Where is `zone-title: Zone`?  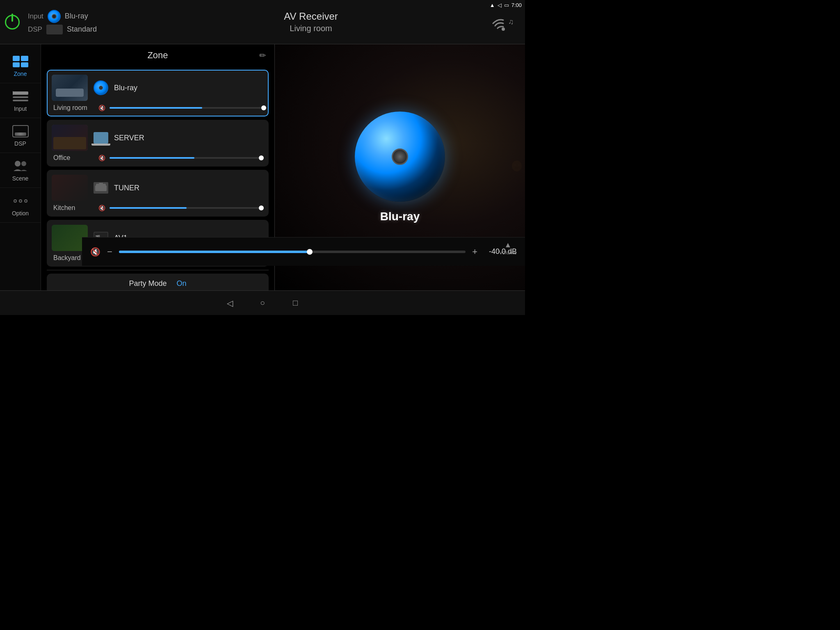
zone-title: Zone is located at coordinates (158, 55).